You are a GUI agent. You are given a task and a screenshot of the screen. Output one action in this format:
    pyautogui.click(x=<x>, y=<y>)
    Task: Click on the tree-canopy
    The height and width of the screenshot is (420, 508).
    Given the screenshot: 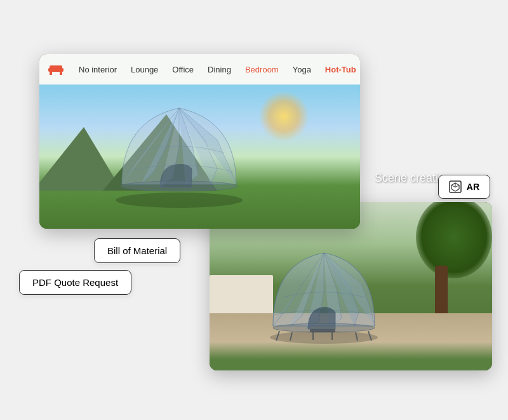 What is the action you would take?
    pyautogui.click(x=454, y=240)
    